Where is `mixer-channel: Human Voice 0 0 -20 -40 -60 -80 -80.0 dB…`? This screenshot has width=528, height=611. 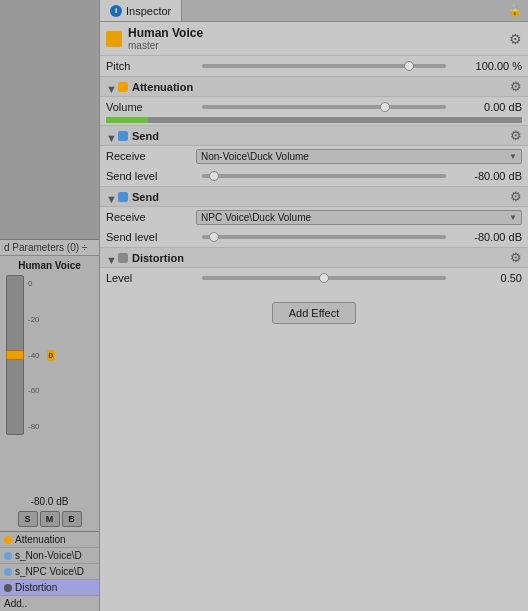 mixer-channel: Human Voice 0 0 -20 -40 -60 -80 -80.0 dB… is located at coordinates (50, 394).